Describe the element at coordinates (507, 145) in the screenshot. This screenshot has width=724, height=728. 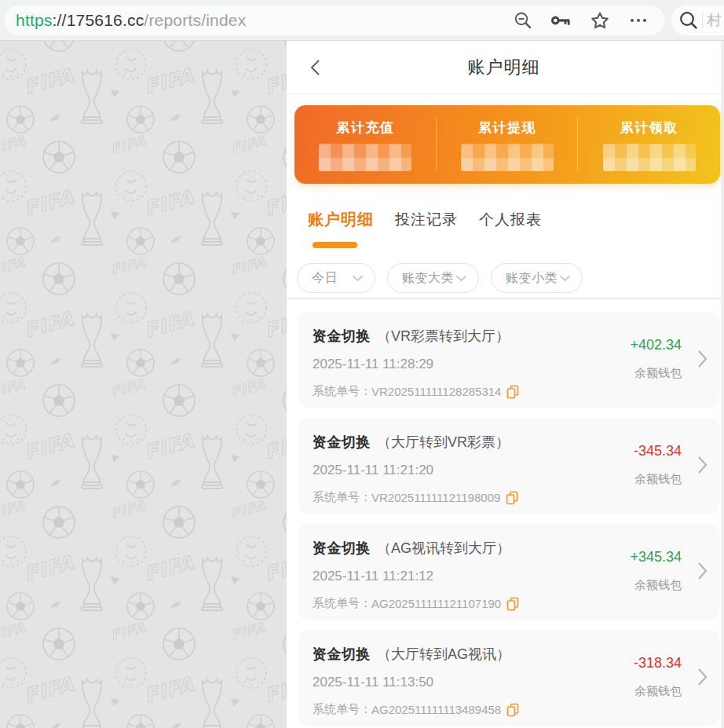
I see `summary-item-withdraw: 累计提现` at that location.